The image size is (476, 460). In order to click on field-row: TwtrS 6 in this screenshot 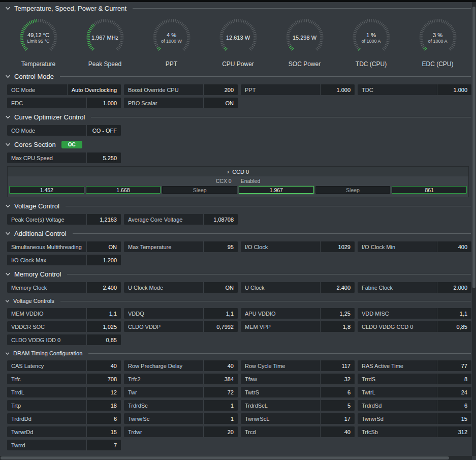, I will do `click(298, 392)`.